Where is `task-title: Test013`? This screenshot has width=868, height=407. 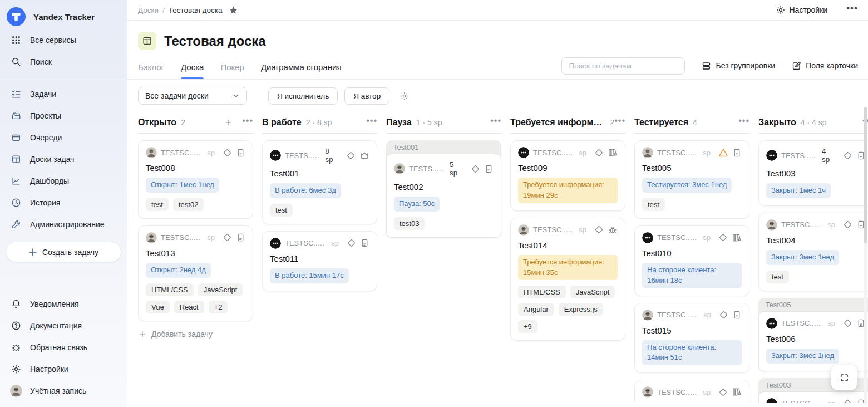 task-title: Test013 is located at coordinates (196, 253).